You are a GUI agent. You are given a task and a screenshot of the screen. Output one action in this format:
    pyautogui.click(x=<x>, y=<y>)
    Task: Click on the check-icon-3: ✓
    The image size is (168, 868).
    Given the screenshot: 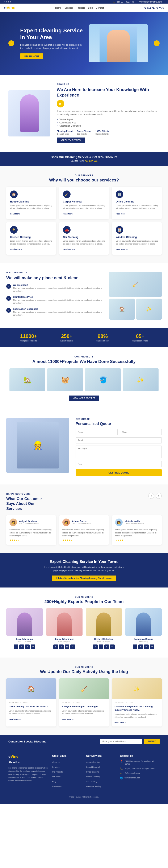 What is the action you would take?
    pyautogui.click(x=9, y=310)
    